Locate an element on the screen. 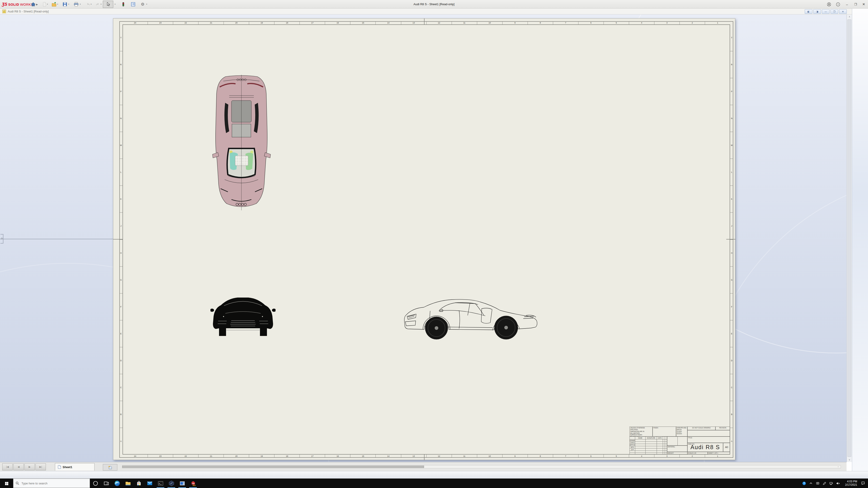  task-pane-strip is located at coordinates (860, 240).